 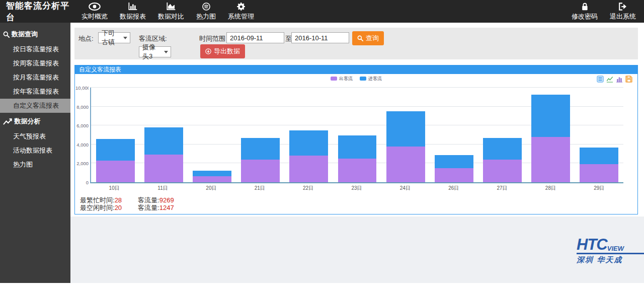 What do you see at coordinates (133, 12) in the screenshot?
I see `menu-item-数据报表: 数据报表` at bounding box center [133, 12].